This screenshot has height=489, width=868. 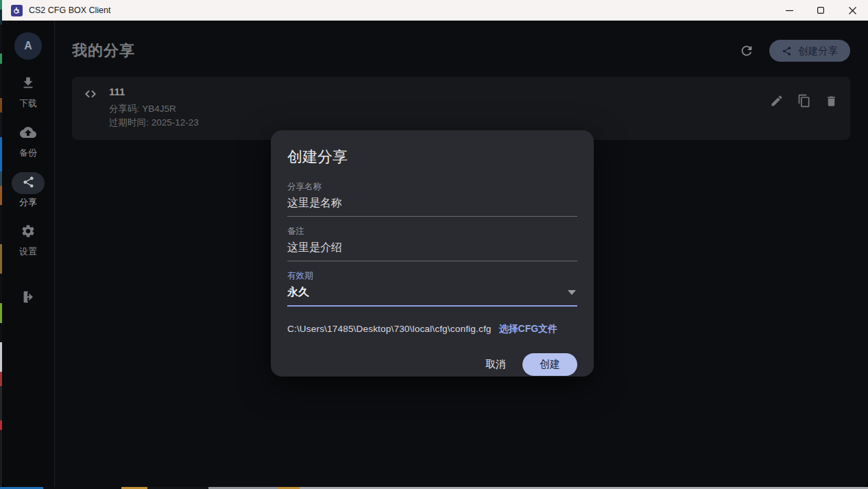 What do you see at coordinates (124, 108) in the screenshot?
I see `share-code-label: 分享码:` at bounding box center [124, 108].